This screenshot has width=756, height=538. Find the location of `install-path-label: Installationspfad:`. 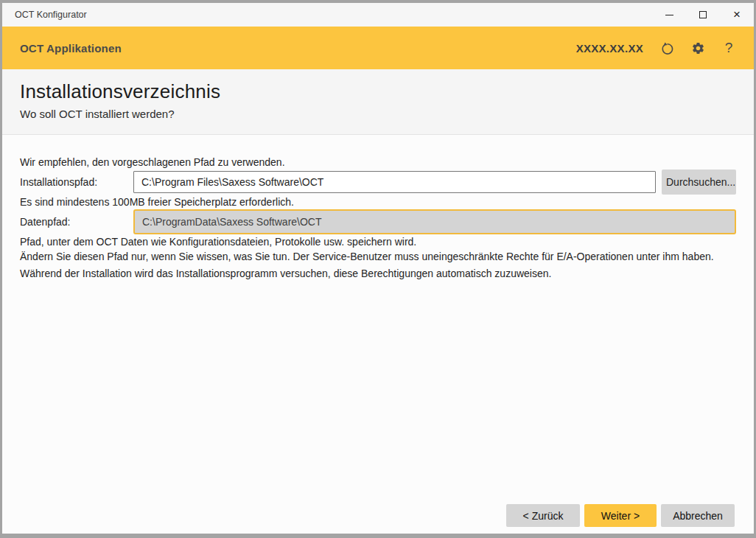

install-path-label: Installationspfad: is located at coordinates (77, 182).